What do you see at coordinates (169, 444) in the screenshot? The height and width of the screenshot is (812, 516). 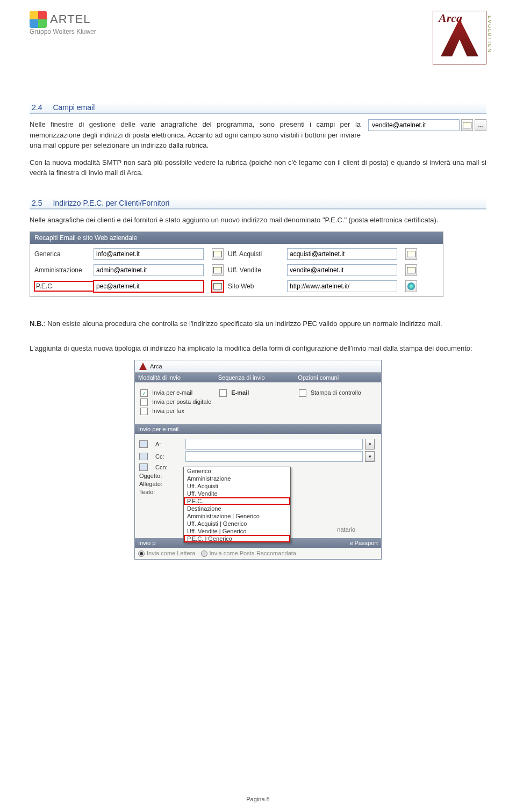 I see `to-label: A:` at bounding box center [169, 444].